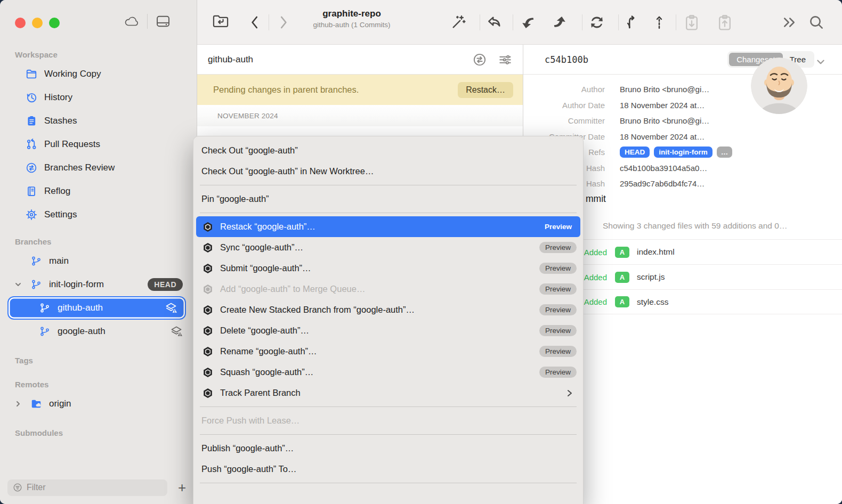  Describe the element at coordinates (821, 62) in the screenshot. I see `collapse-details-chevron-icon` at that location.